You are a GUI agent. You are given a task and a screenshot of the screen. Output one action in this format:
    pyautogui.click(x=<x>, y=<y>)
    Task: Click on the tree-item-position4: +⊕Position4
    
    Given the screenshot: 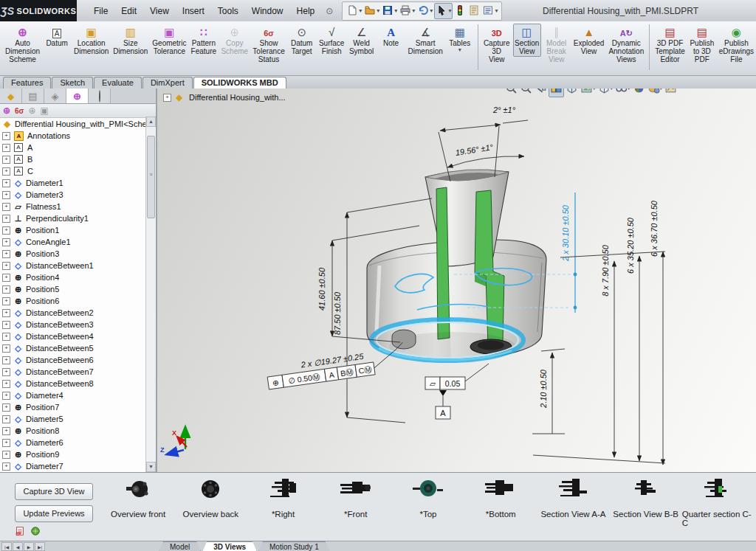 What is the action you would take?
    pyautogui.click(x=74, y=277)
    